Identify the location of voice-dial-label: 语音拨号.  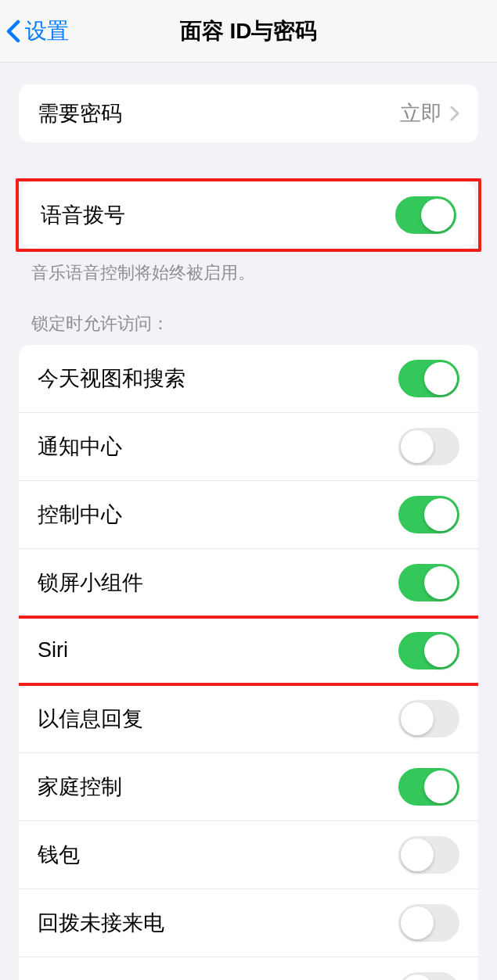
(218, 215).